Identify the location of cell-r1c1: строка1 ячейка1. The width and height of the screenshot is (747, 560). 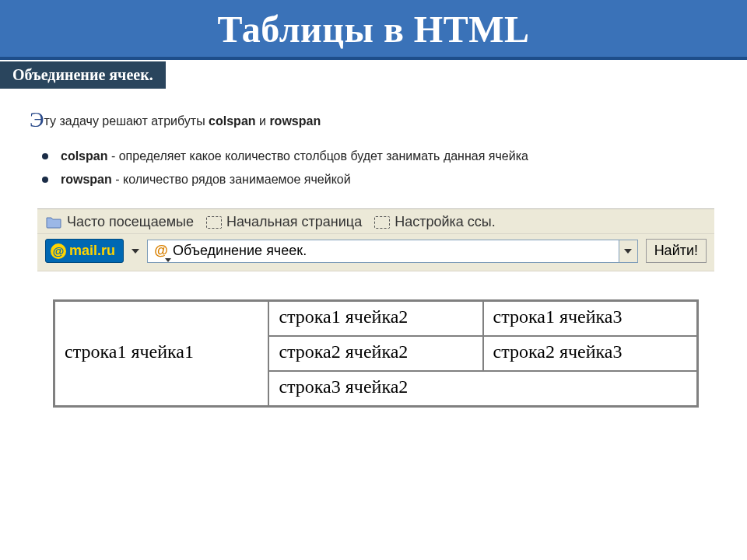
(162, 354).